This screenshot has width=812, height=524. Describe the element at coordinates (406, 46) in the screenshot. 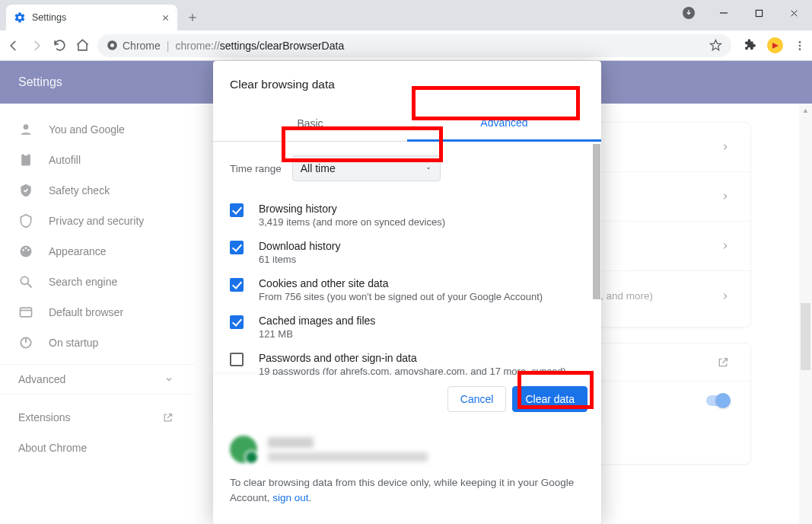

I see `browser-toolbar: Chrome | chrome://settings/clearBrowserD…` at that location.